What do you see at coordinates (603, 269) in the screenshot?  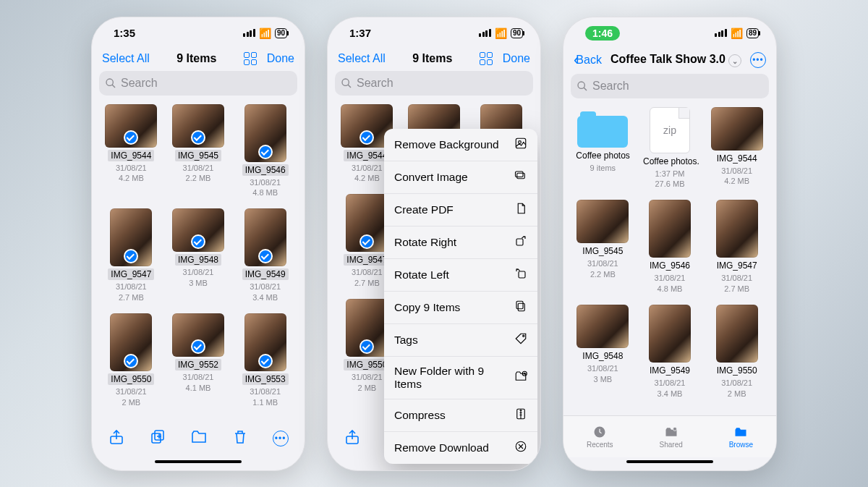 I see `file-meta: 31/08/212.2 MB` at bounding box center [603, 269].